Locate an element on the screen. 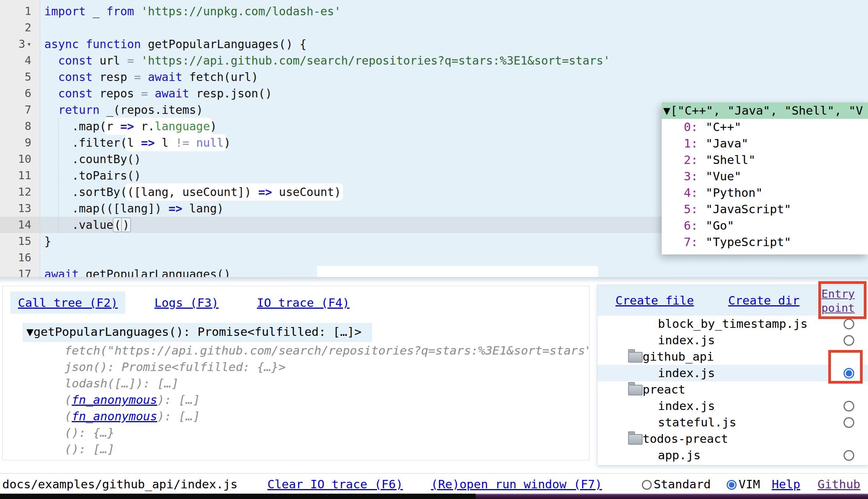 This screenshot has width=868, height=499. help-link: Help is located at coordinates (786, 484).